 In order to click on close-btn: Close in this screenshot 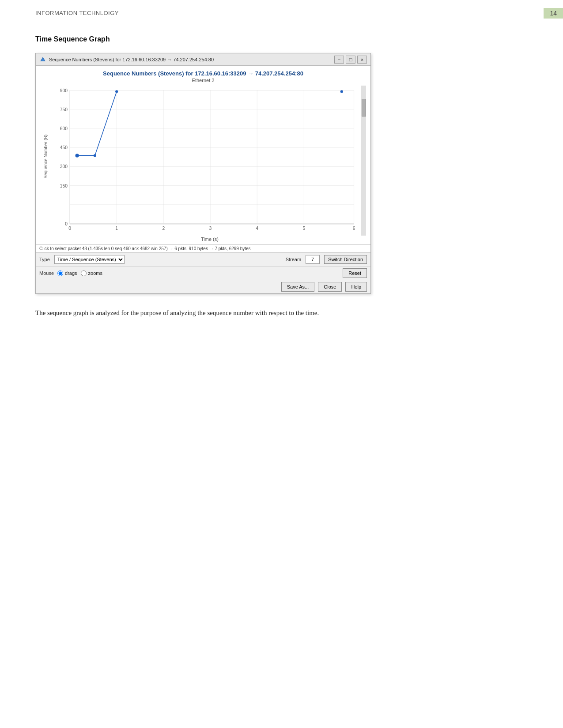, I will do `click(330, 287)`.